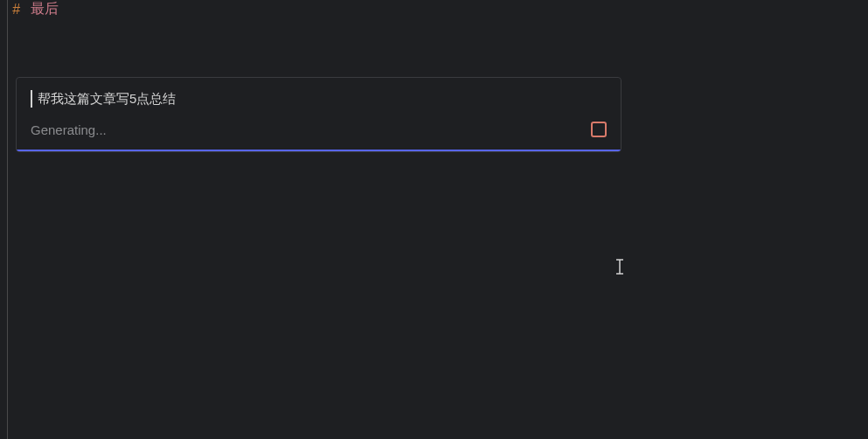  Describe the element at coordinates (7, 220) in the screenshot. I see `editor-gutter-line` at that location.